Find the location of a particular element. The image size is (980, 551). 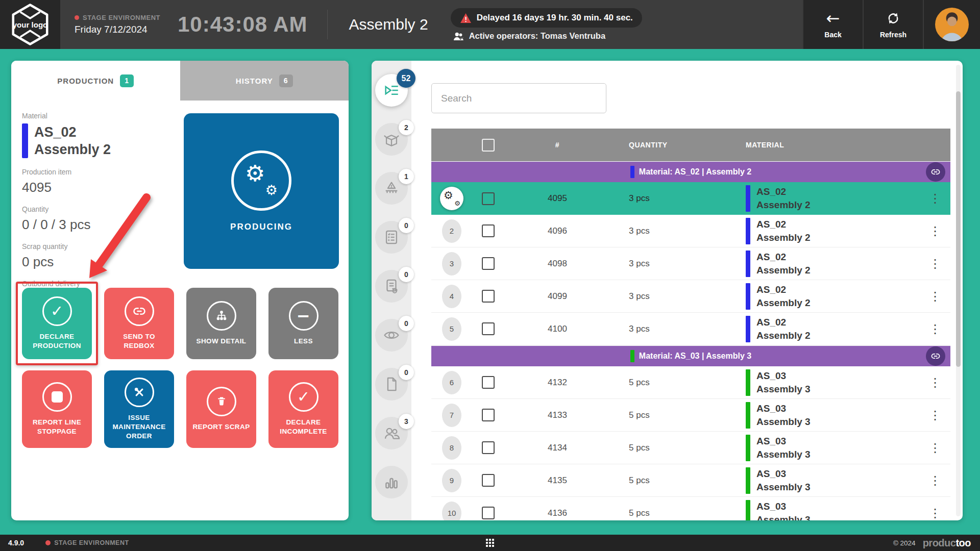

app-version: 4.9.0 is located at coordinates (16, 543).